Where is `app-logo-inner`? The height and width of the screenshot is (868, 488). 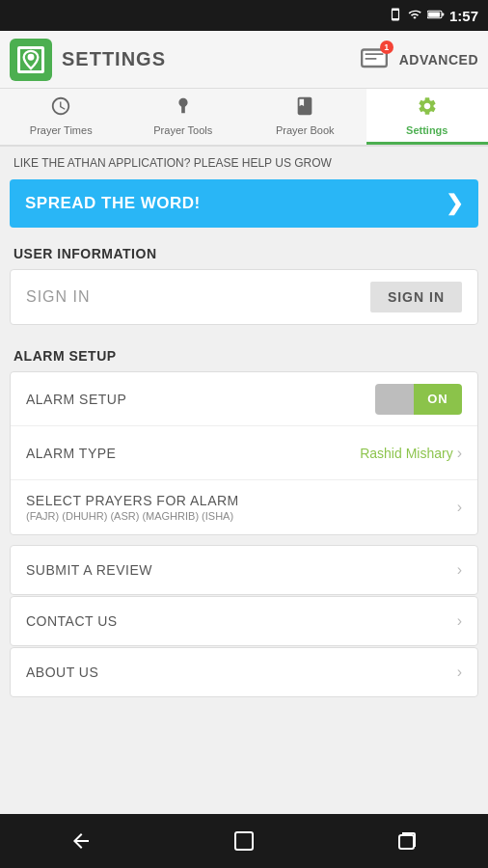
app-logo-inner is located at coordinates (31, 60).